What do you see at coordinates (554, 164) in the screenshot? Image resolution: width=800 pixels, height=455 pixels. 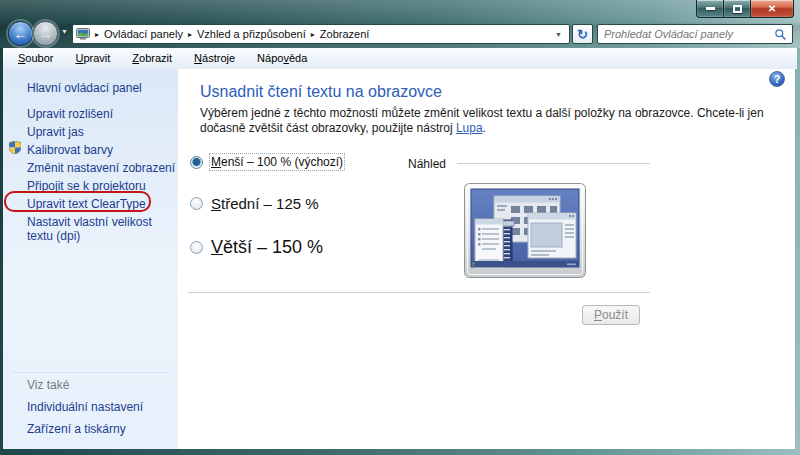 I see `preview-group-rule` at bounding box center [554, 164].